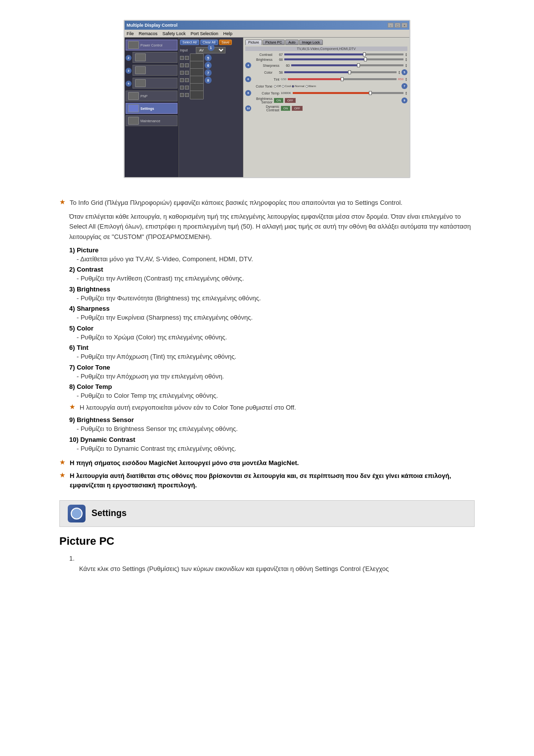 The height and width of the screenshot is (756, 534). Describe the element at coordinates (187, 80) in the screenshot. I see `checkbox-8b` at that location.